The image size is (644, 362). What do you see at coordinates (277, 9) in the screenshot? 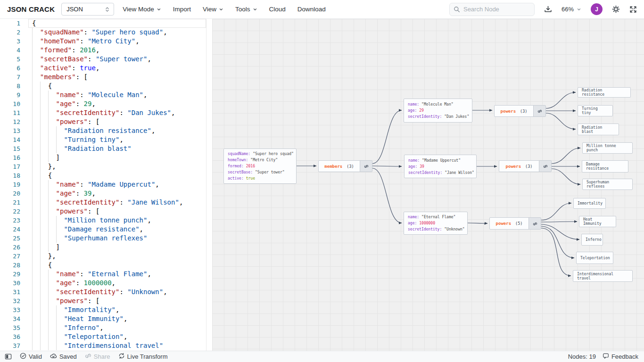
I see `menu-cloud: Cloud` at bounding box center [277, 9].